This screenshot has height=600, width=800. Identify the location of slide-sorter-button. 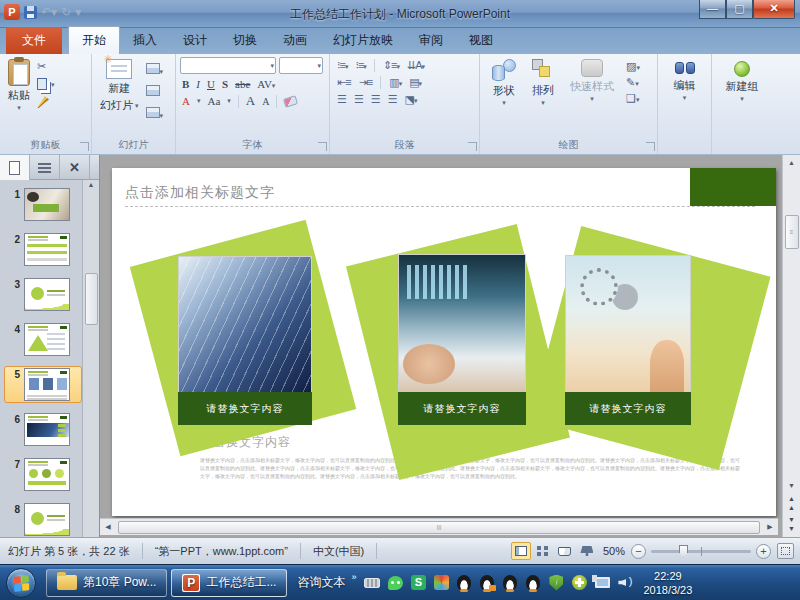
(543, 551).